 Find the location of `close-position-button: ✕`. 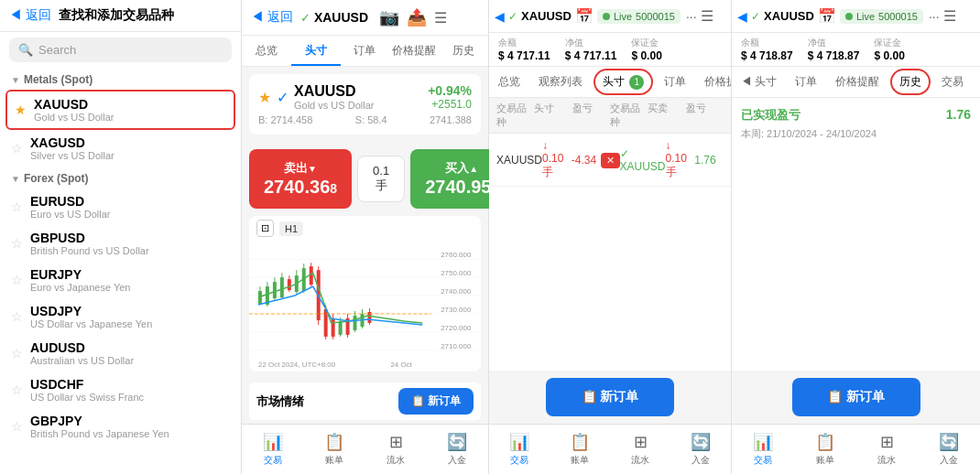

close-position-button: ✕ is located at coordinates (610, 161).